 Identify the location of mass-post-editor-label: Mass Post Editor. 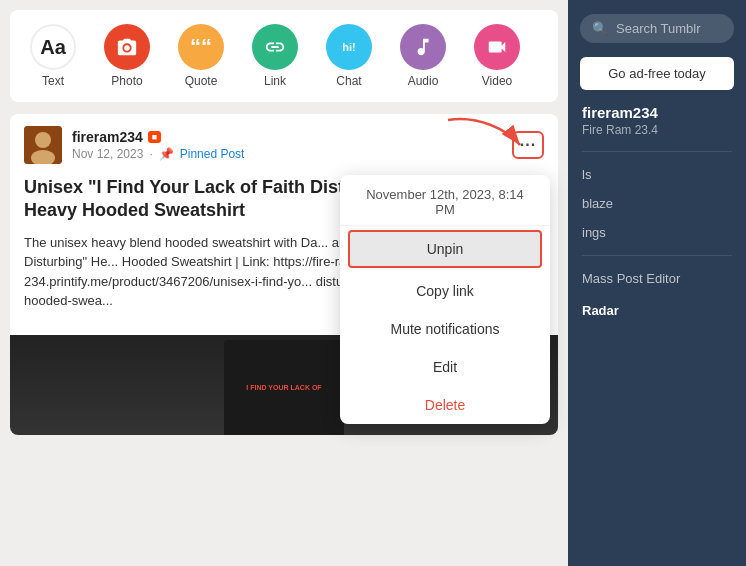
(631, 278).